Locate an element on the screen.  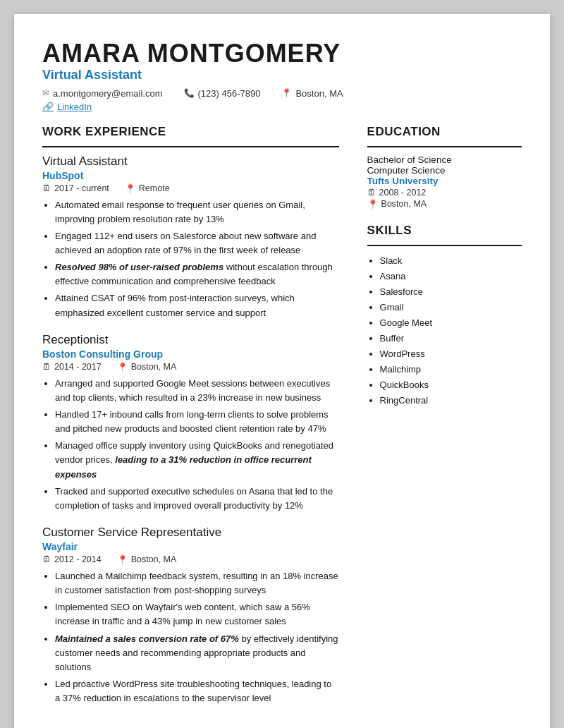
work-divider is located at coordinates (190, 147).